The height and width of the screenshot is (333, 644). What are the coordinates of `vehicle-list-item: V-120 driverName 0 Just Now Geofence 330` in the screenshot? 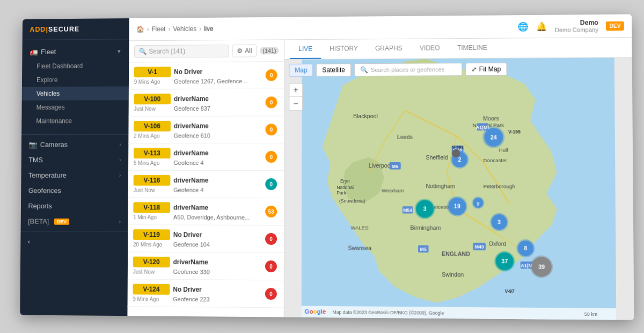 It's located at (206, 266).